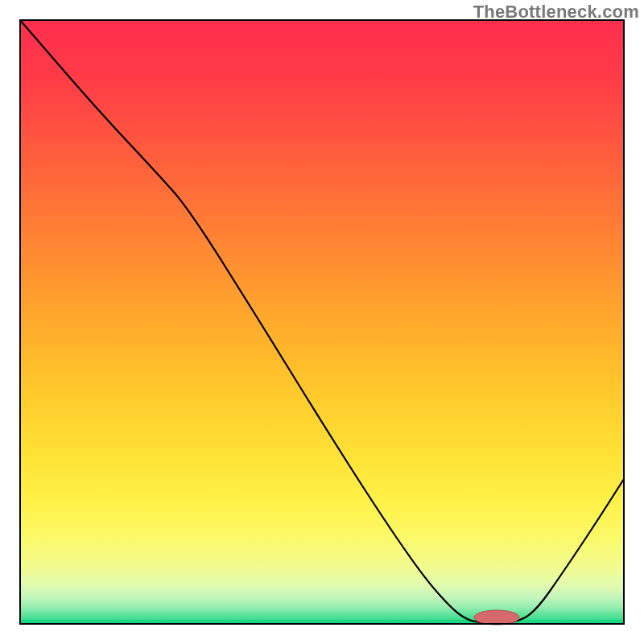 Image resolution: width=644 pixels, height=644 pixels. I want to click on optimum-marker, so click(497, 617).